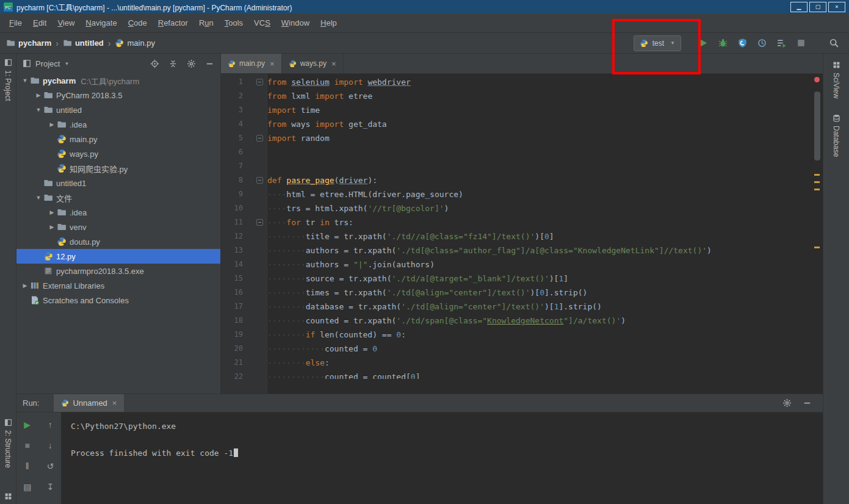 The image size is (849, 504). I want to click on line-number: 15, so click(232, 278).